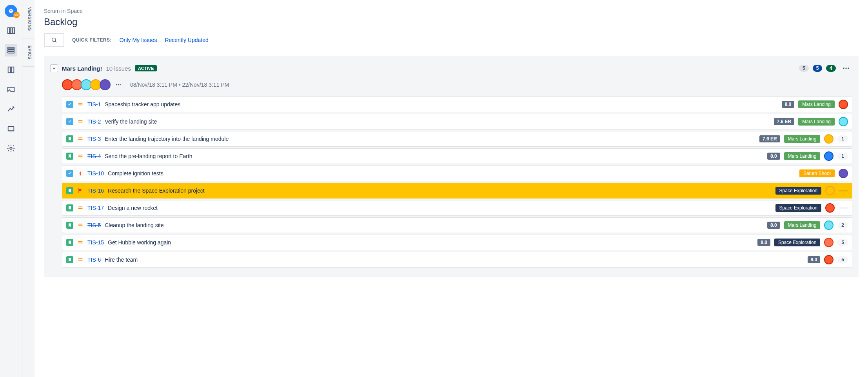  What do you see at coordinates (94, 139) in the screenshot?
I see `issue-key: TIS-3` at bounding box center [94, 139].